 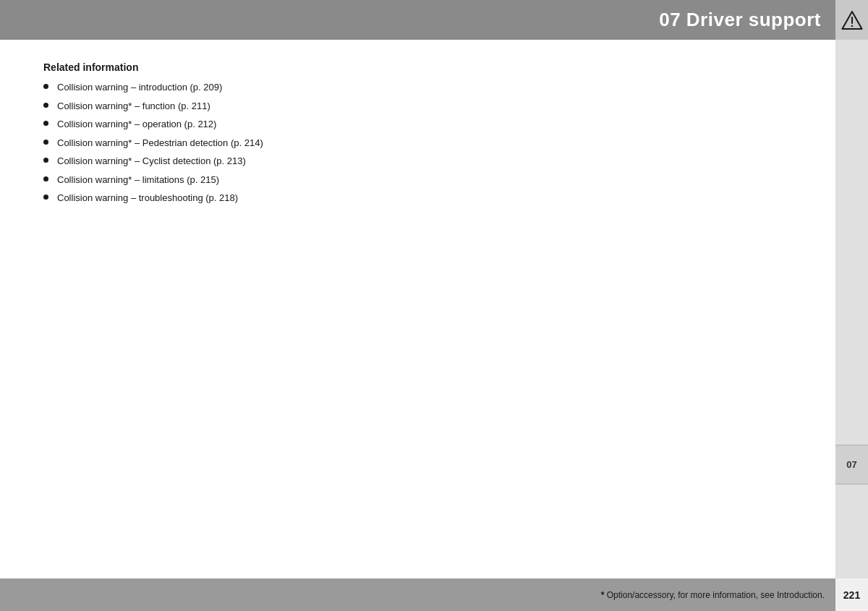 I want to click on page-title: 07 Driver support, so click(x=740, y=20).